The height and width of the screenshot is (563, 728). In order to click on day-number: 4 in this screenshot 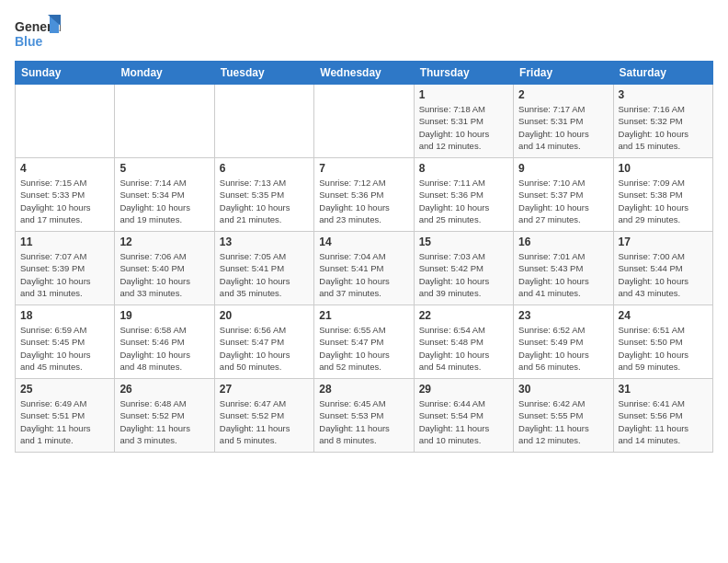, I will do `click(64, 168)`.